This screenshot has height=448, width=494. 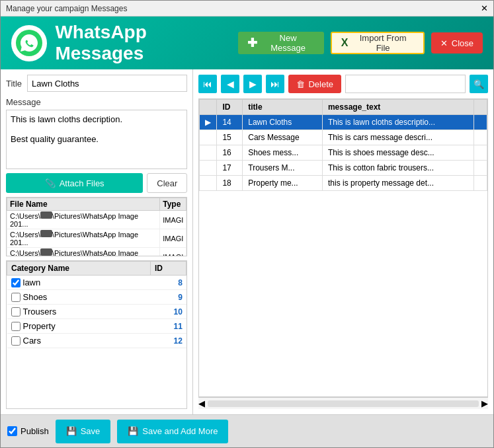 I want to click on cat-name-col-header: Category Name, so click(x=79, y=268).